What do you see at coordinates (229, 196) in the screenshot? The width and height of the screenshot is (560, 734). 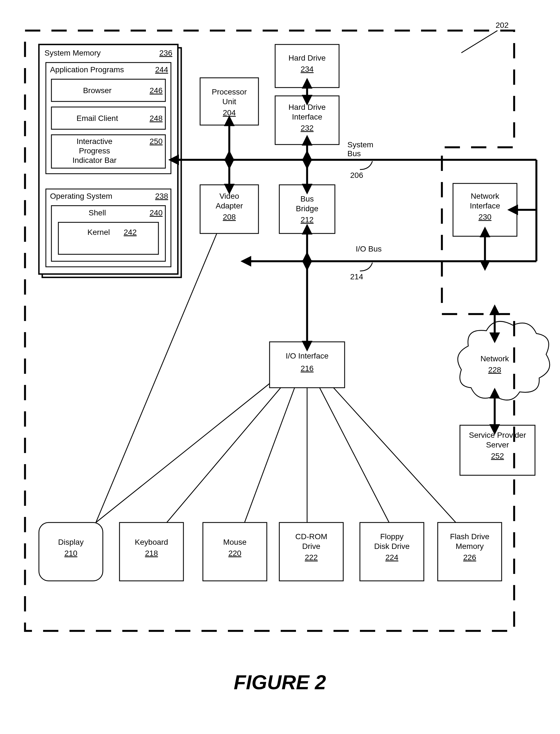 I see `video-l1: Video` at bounding box center [229, 196].